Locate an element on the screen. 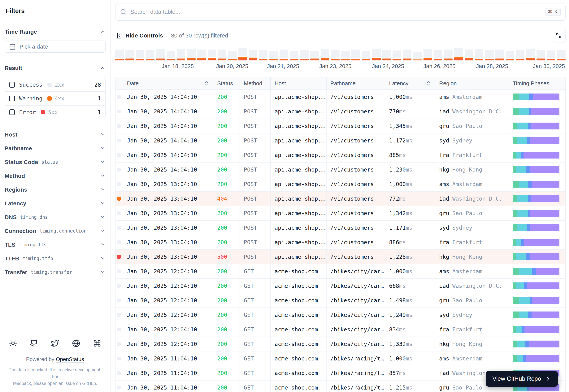  view-options-button is located at coordinates (559, 36).